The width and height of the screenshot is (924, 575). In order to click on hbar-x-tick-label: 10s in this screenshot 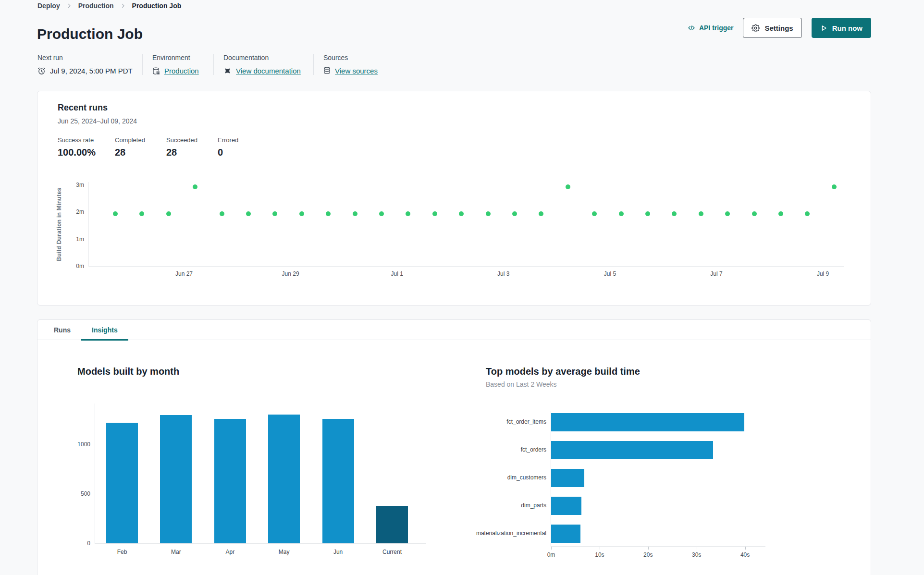, I will do `click(600, 555)`.